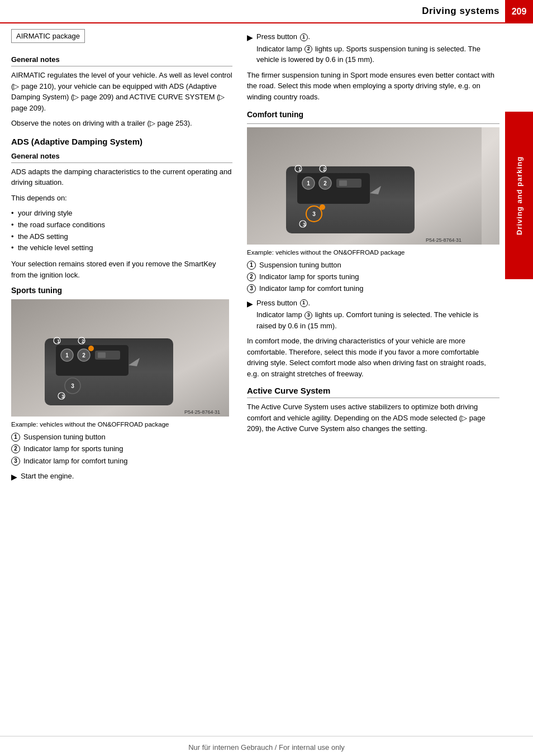  What do you see at coordinates (373, 277) in the screenshot?
I see `comfort-item-2: 2 Indicator lamp for sports tuning` at bounding box center [373, 277].